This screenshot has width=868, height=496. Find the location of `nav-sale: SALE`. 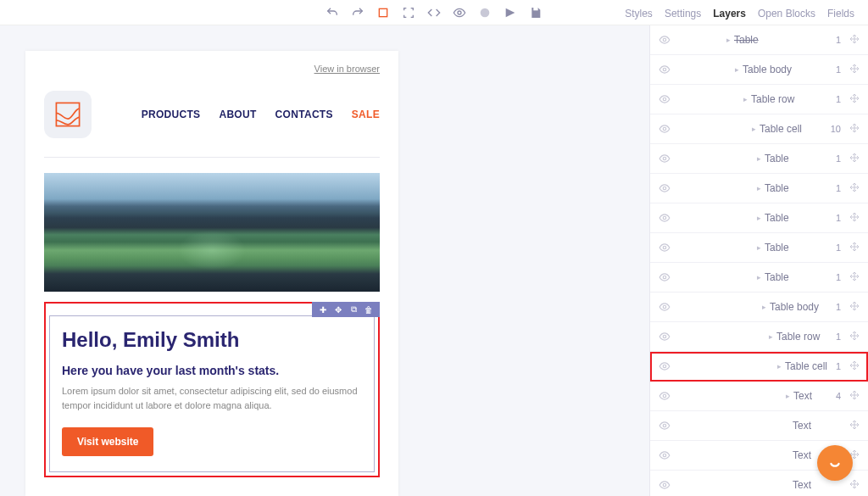

nav-sale: SALE is located at coordinates (366, 114).